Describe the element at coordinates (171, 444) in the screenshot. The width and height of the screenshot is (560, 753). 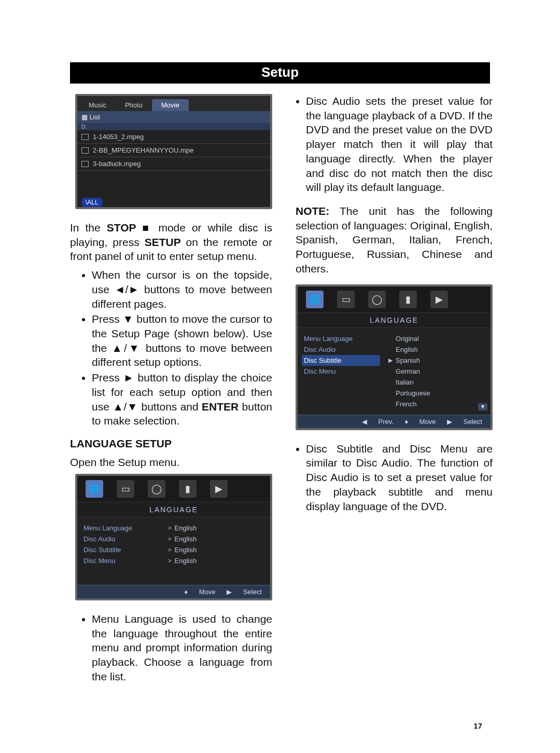
I see `language-setup-heading: LANGUAGE SETUP` at that location.